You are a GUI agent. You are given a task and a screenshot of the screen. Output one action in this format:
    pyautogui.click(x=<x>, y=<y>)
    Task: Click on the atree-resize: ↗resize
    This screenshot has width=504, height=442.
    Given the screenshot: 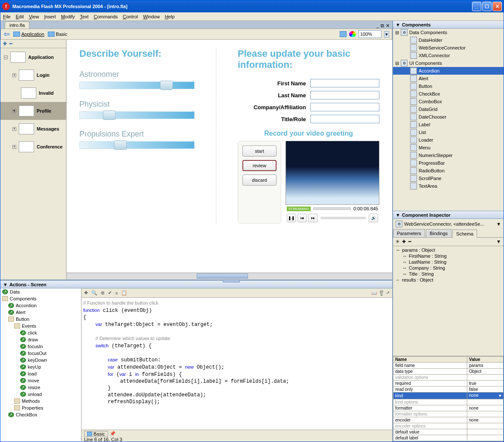 What is the action you would take?
    pyautogui.click(x=41, y=387)
    